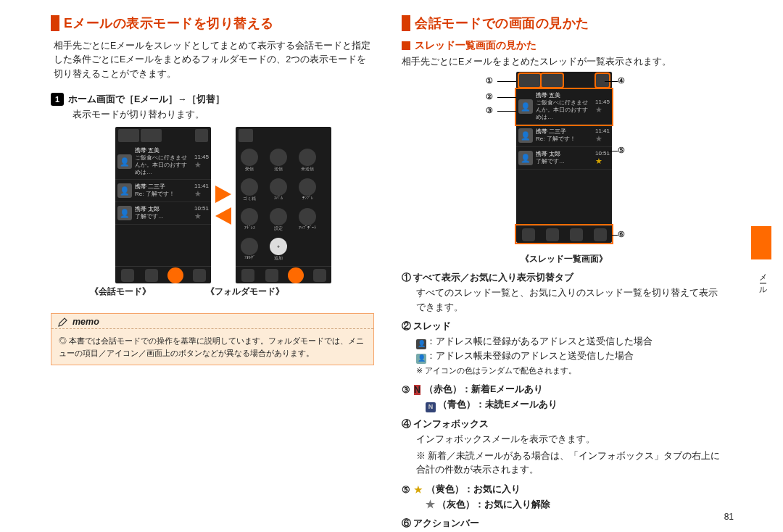  Describe the element at coordinates (283, 205) in the screenshot. I see `folder-icons-grid: 受信 送信 未送信 ゴミ箱 ｽﾊﾟﾑ ﾃﾝﾌﾟﾚ ｱﾄﾞﾚｽ 設定 ｱｯﾌﾟﾃﾞ…` at that location.